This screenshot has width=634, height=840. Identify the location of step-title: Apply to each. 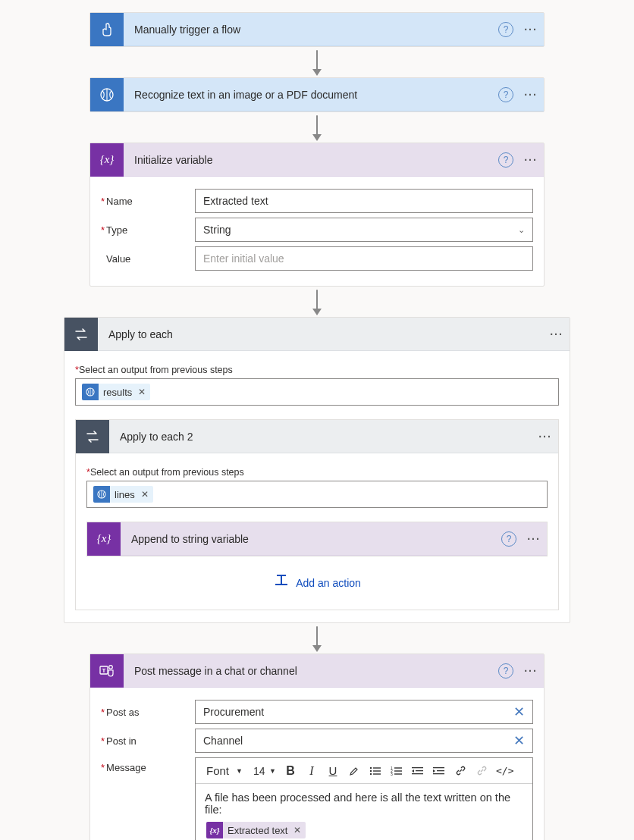
(321, 334).